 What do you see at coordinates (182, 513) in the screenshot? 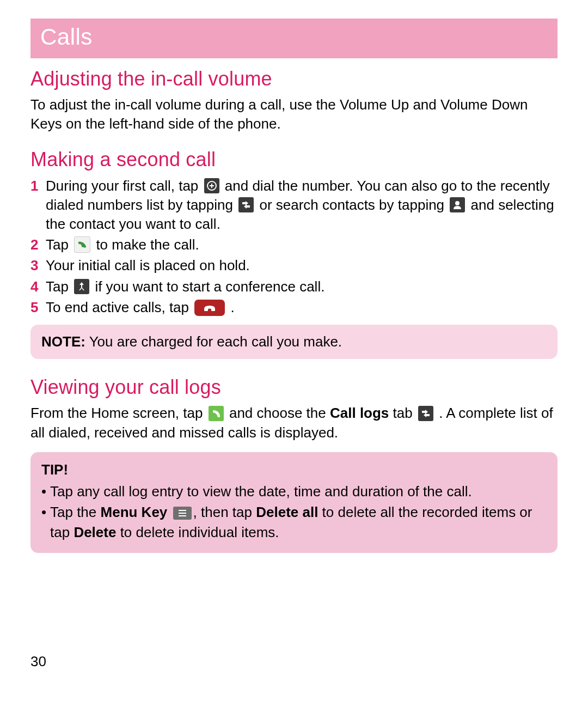
I see `menu-key-icon` at bounding box center [182, 513].